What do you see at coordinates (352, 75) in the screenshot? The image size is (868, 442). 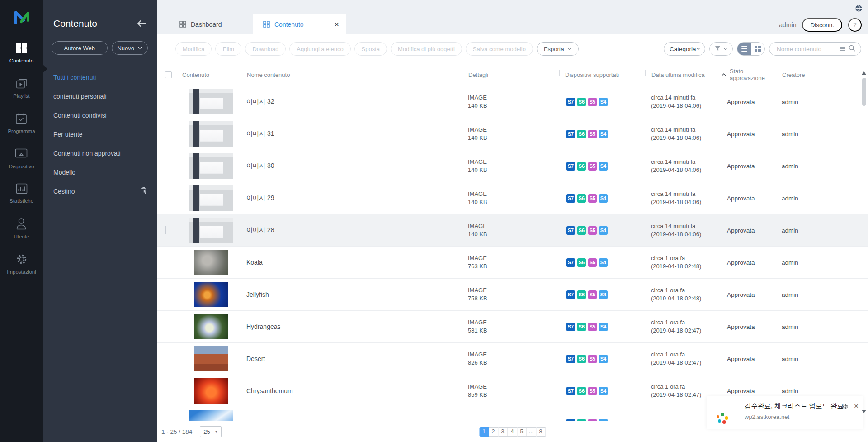 I see `col-nome-contenuto: Nome contenuto` at bounding box center [352, 75].